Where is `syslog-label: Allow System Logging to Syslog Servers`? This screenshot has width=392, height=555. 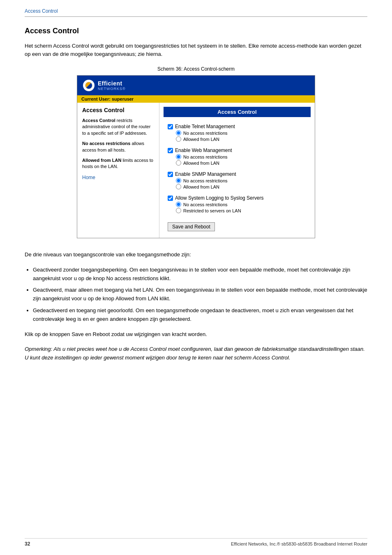
syslog-label: Allow System Logging to Syslog Servers is located at coordinates (219, 198).